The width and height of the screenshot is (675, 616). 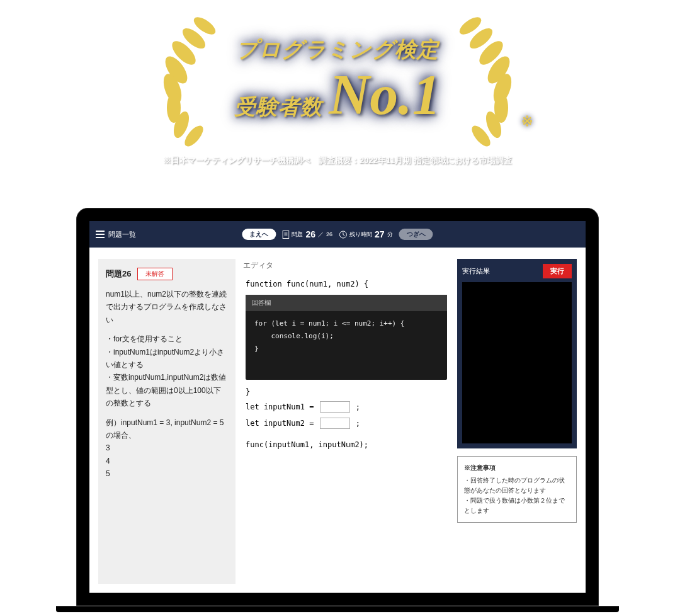 What do you see at coordinates (259, 234) in the screenshot?
I see `prev-button: まえへ` at bounding box center [259, 234].